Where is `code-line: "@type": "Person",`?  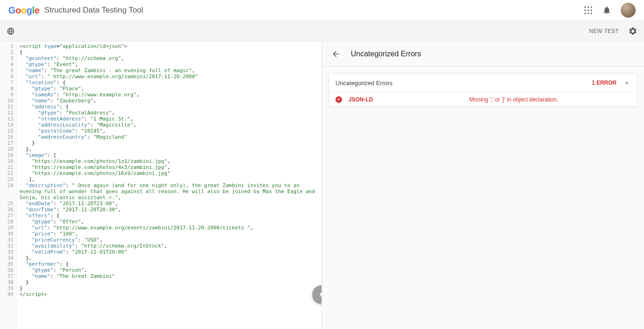
code-line: "@type": "Person", is located at coordinates (171, 270).